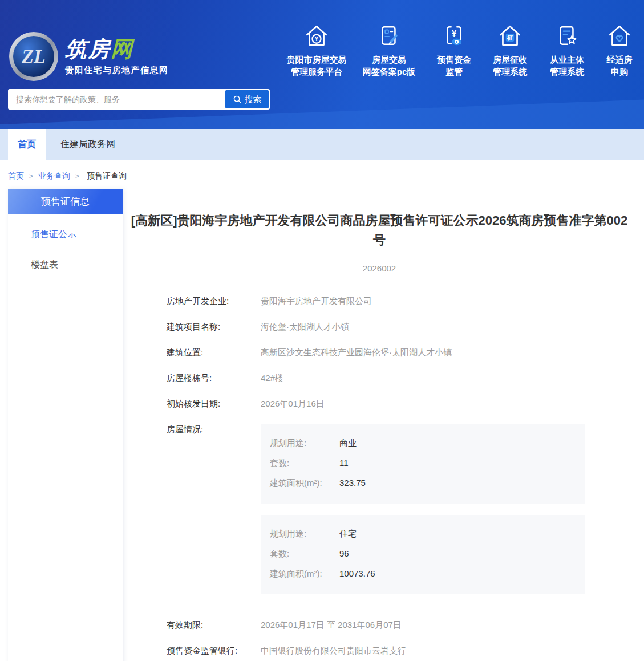 This screenshot has height=661, width=644. Describe the element at coordinates (423, 534) in the screenshot. I see `housing-planned-use: 规划用途: 住宅` at that location.